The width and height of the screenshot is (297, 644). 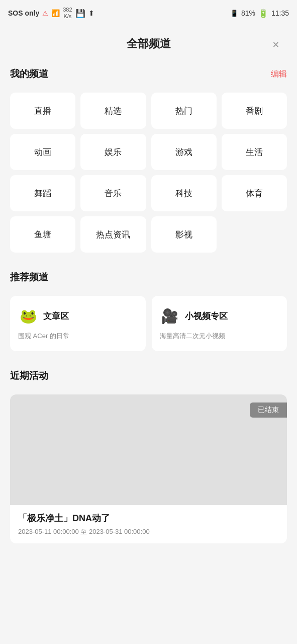 What do you see at coordinates (67, 13) in the screenshot?
I see `speed-text: 382 K/s` at bounding box center [67, 13].